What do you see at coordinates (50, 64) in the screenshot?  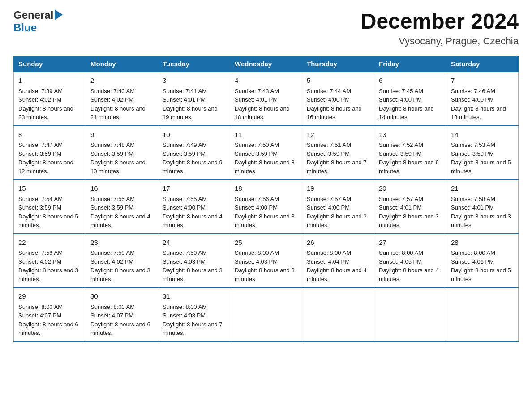 I see `weekday-header-sunday: Sunday` at bounding box center [50, 64].